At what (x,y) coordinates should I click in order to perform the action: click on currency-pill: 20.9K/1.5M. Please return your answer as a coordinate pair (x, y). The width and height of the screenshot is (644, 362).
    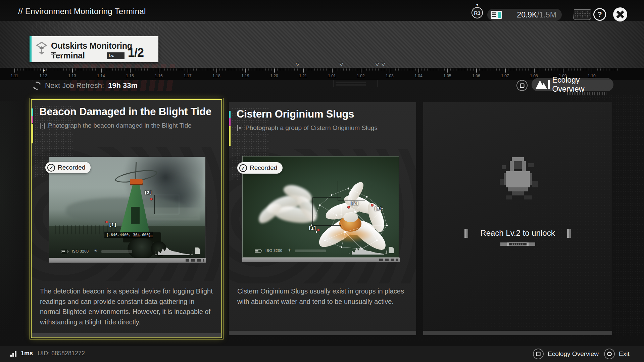
    Looking at the image, I should click on (525, 15).